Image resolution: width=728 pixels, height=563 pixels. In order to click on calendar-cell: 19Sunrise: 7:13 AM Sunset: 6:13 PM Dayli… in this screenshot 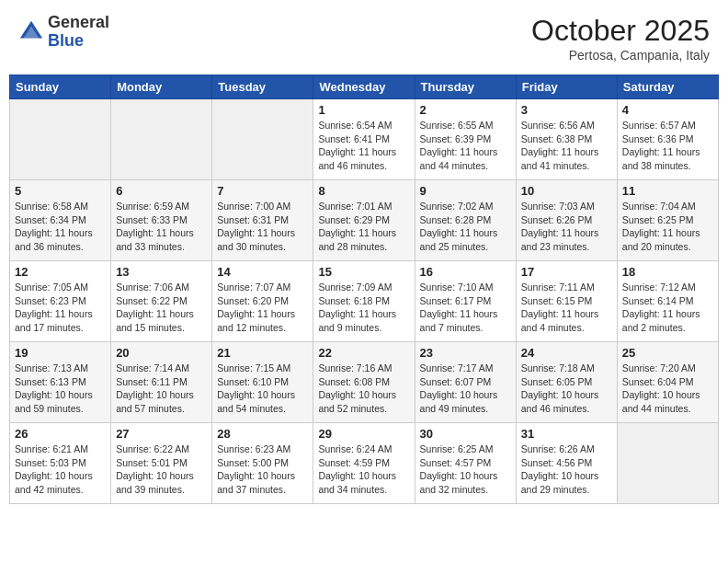, I will do `click(61, 383)`.